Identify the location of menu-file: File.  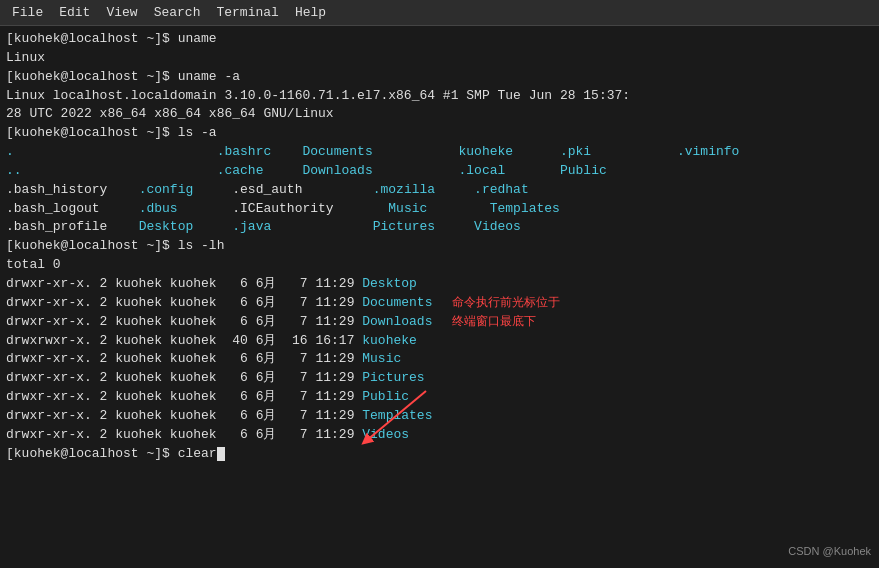
(28, 12).